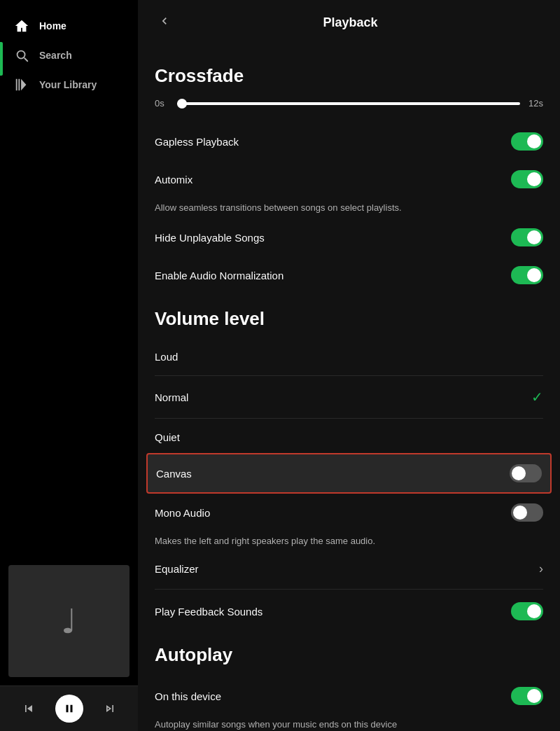 The image size is (560, 731). What do you see at coordinates (527, 275) in the screenshot?
I see `audio-normalization-toggle` at bounding box center [527, 275].